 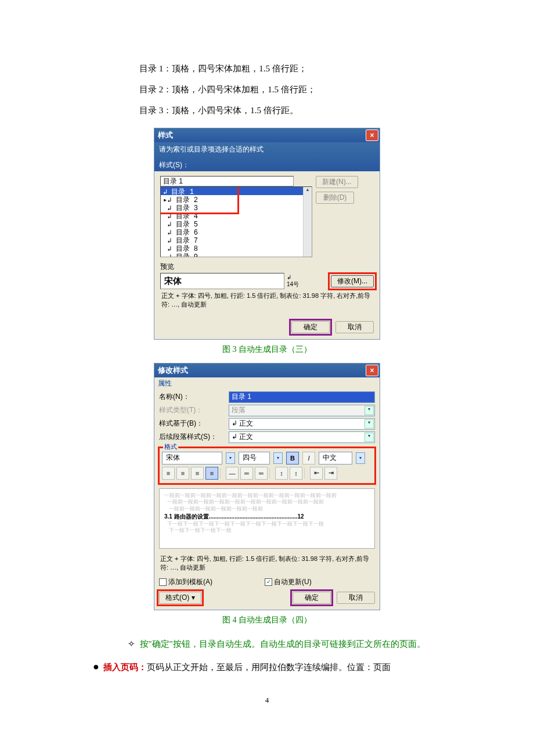 What do you see at coordinates (302, 437) in the screenshot?
I see `next-style-field: ↲ 正文▾` at bounding box center [302, 437].